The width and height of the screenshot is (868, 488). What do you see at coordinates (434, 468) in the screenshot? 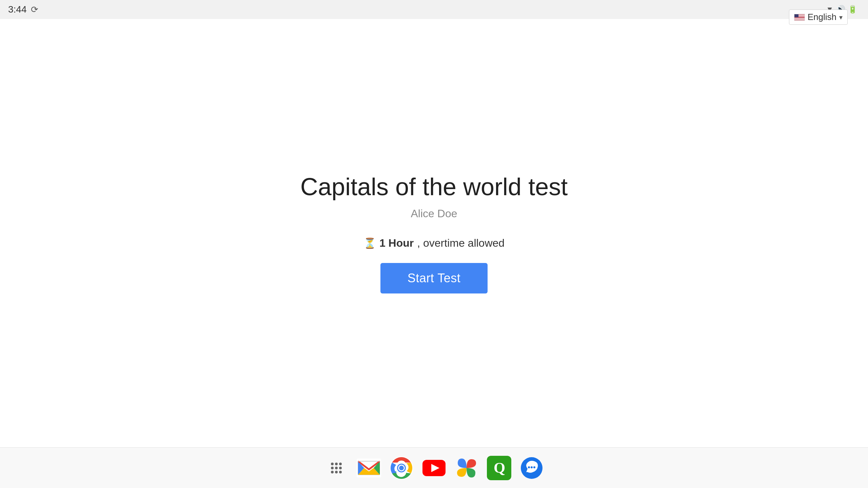
I see `youtube-icon` at bounding box center [434, 468].